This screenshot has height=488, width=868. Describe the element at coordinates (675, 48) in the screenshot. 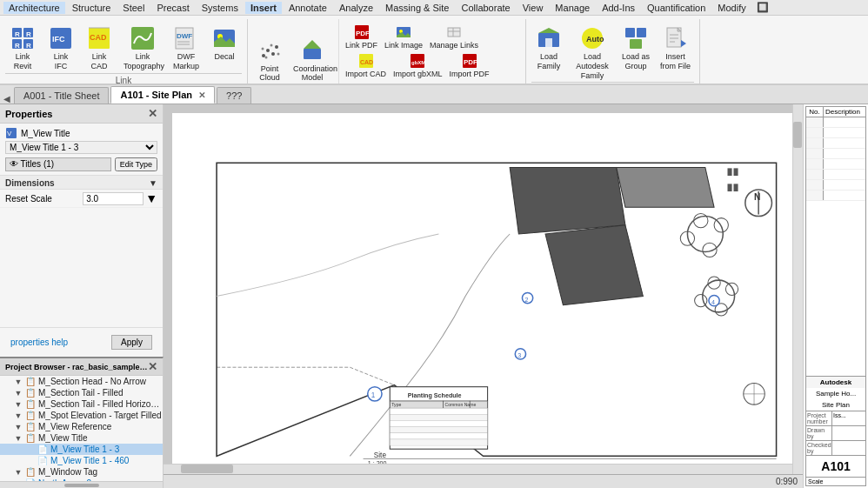

I see `insert-from-file-button: Insertfrom File` at that location.